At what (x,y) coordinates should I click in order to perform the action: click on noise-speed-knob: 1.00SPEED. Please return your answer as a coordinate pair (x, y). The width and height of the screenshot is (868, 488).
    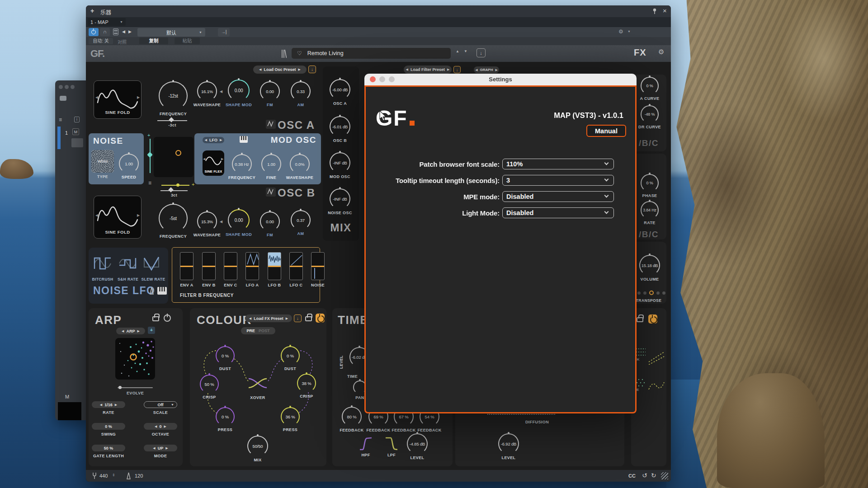
    Looking at the image, I should click on (129, 166).